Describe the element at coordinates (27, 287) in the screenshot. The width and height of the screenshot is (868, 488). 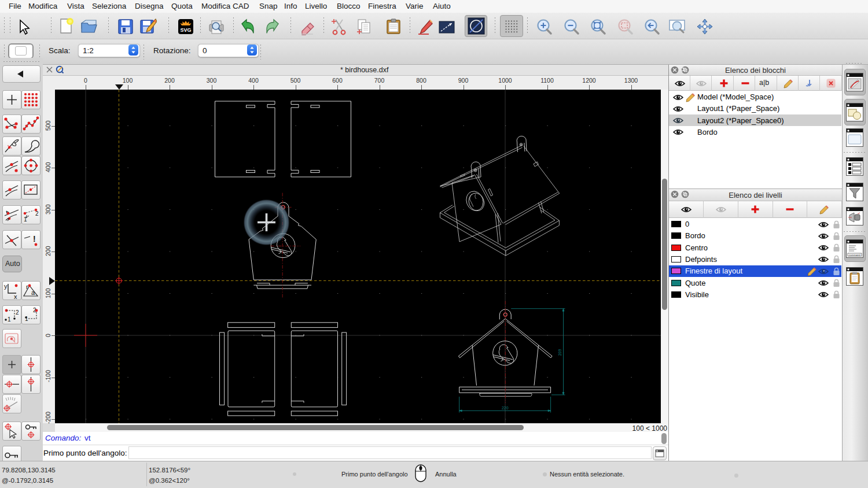
I see `svg-text: r` at that location.